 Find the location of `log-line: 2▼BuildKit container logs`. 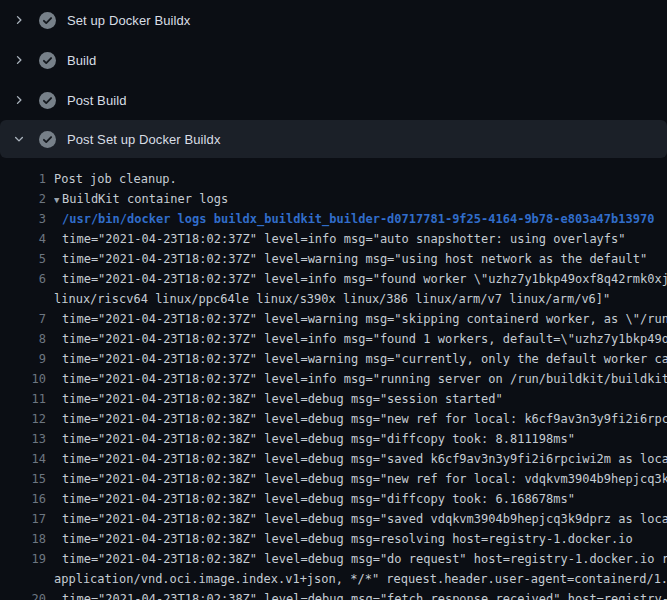

log-line: 2▼BuildKit container logs is located at coordinates (334, 199).